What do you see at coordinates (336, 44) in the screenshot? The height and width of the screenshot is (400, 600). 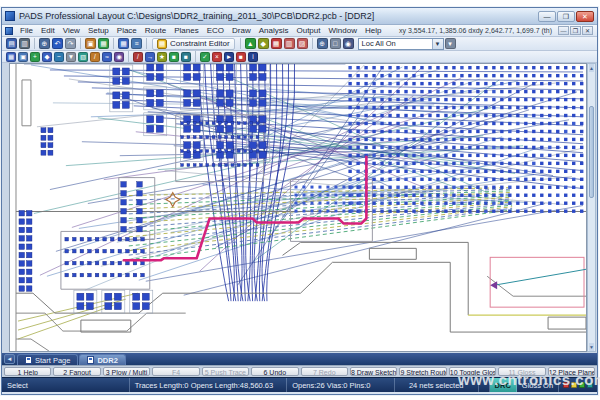 I see `page-icon: □` at bounding box center [336, 44].